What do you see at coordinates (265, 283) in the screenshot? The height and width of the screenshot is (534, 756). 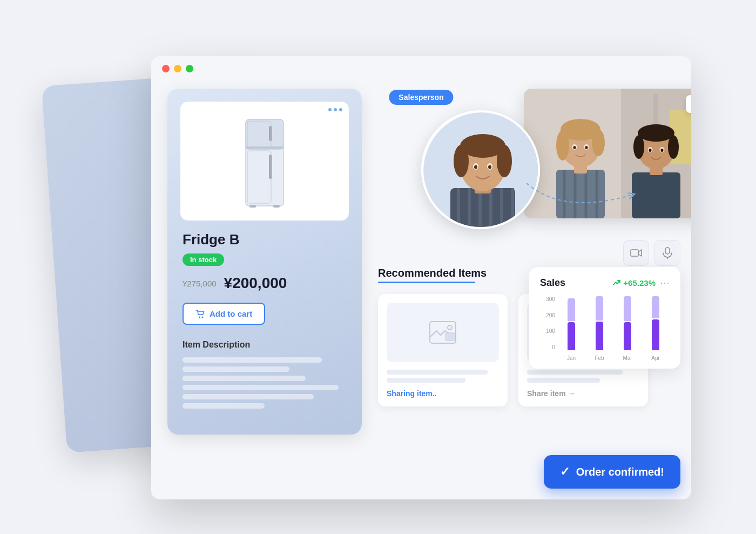 I see `price-row: ¥275,000 ¥200,000` at bounding box center [265, 283].